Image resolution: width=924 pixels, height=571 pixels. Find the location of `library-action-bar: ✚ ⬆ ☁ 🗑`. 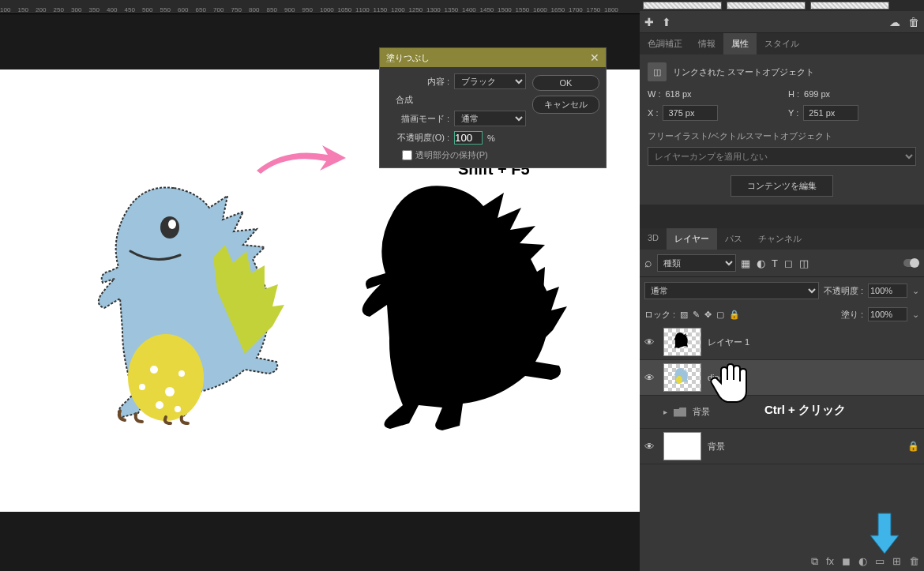

library-action-bar: ✚ ⬆ ☁ 🗑 is located at coordinates (782, 22).